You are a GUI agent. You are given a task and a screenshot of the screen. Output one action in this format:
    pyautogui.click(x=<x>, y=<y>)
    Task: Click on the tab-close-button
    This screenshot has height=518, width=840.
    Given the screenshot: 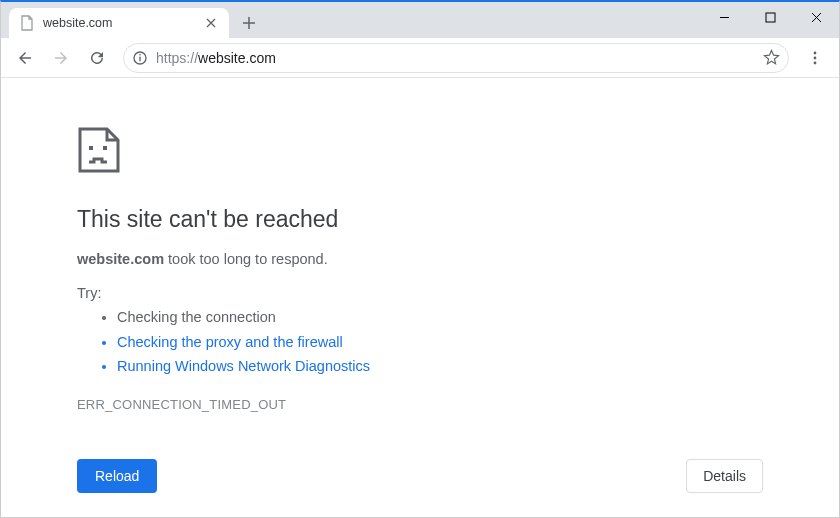 What is the action you would take?
    pyautogui.click(x=211, y=23)
    